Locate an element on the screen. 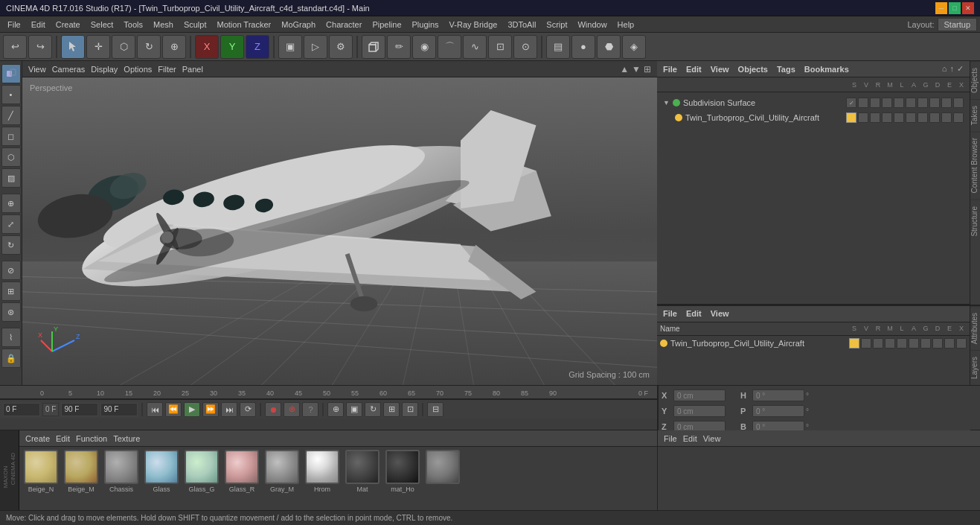 The width and height of the screenshot is (980, 525). key-all-button: ? is located at coordinates (310, 410).